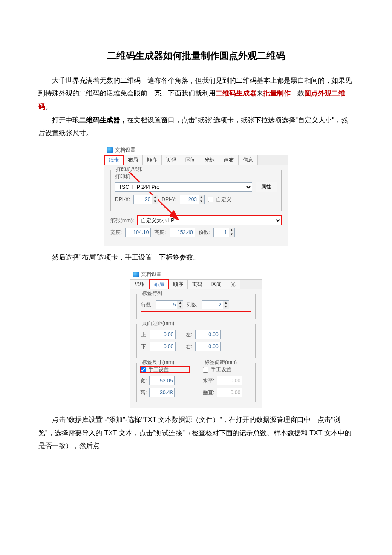 This screenshot has width=392, height=555. What do you see at coordinates (196, 285) in the screenshot?
I see `tab-bar: 纸张 布局 顺序 页码 区间 光` at bounding box center [196, 285].